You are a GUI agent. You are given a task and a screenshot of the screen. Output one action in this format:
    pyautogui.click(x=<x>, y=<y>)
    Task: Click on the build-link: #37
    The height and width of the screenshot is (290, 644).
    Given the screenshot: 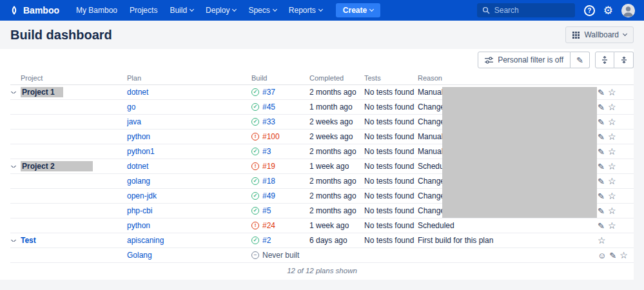 What is the action you would take?
    pyautogui.click(x=269, y=92)
    